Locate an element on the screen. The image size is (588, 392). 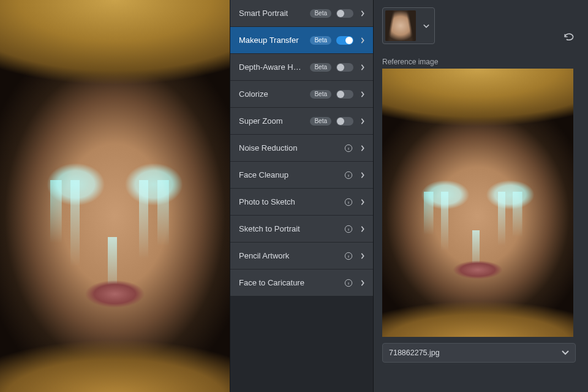
reset-button is located at coordinates (569, 37).